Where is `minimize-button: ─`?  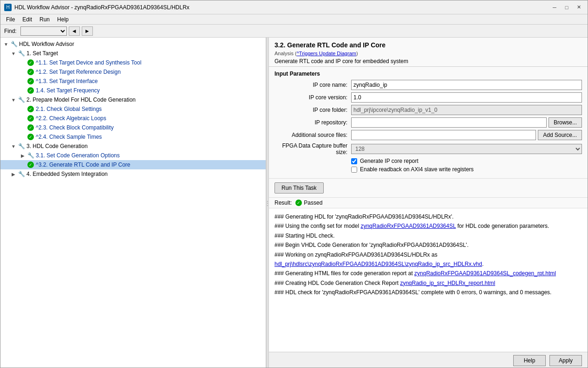 minimize-button: ─ is located at coordinates (555, 7).